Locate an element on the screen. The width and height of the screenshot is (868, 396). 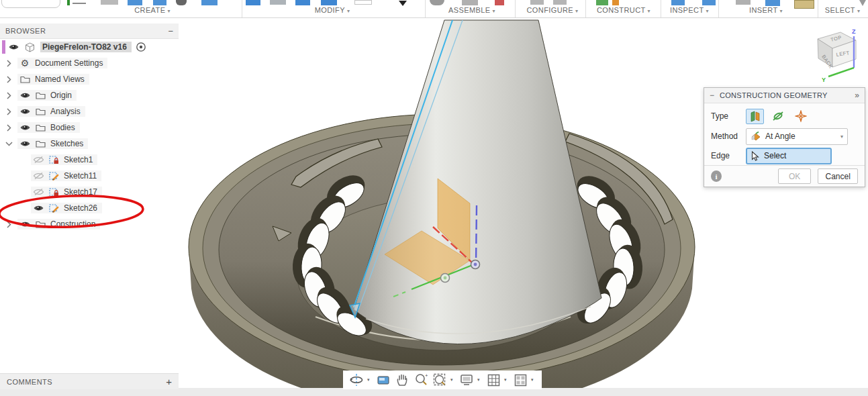
offset-face-icon is located at coordinates (363, 3).